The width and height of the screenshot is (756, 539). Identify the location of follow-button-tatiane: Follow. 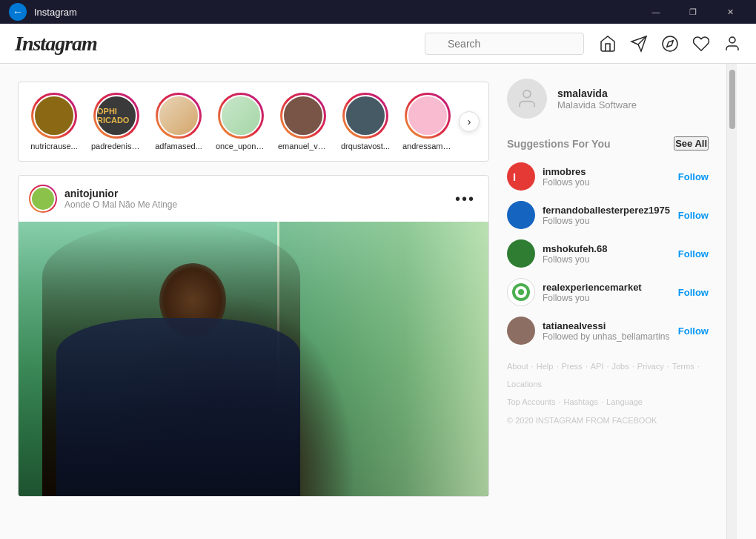
(694, 331).